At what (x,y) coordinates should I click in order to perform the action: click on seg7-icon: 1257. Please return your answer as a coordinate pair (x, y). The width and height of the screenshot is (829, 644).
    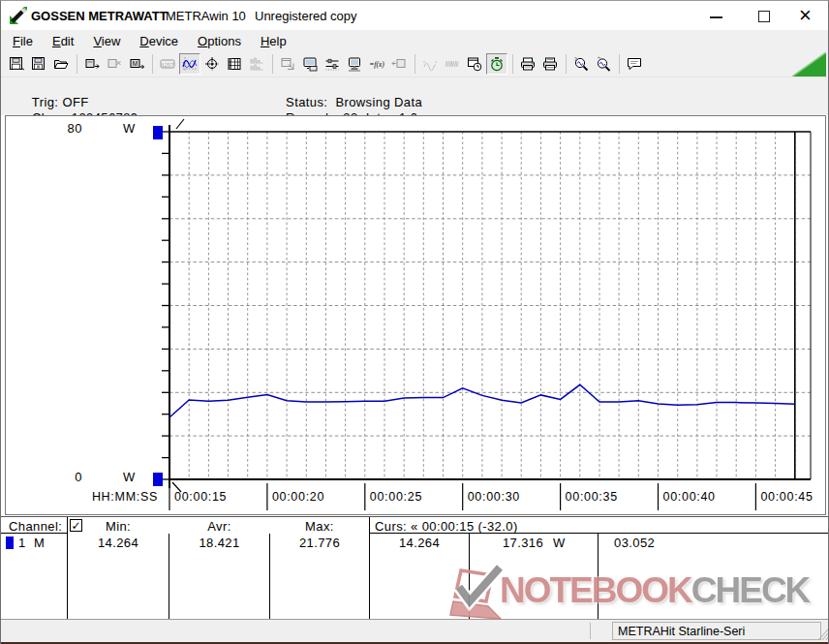
    Looking at the image, I should click on (168, 64).